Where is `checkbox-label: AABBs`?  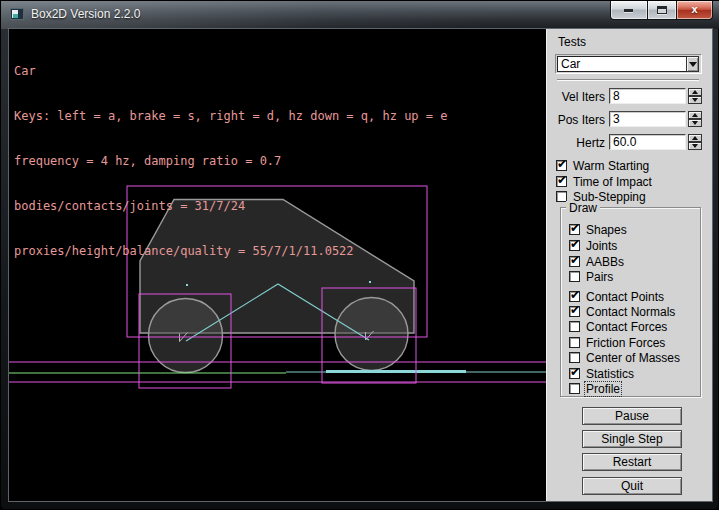 checkbox-label: AABBs is located at coordinates (605, 262).